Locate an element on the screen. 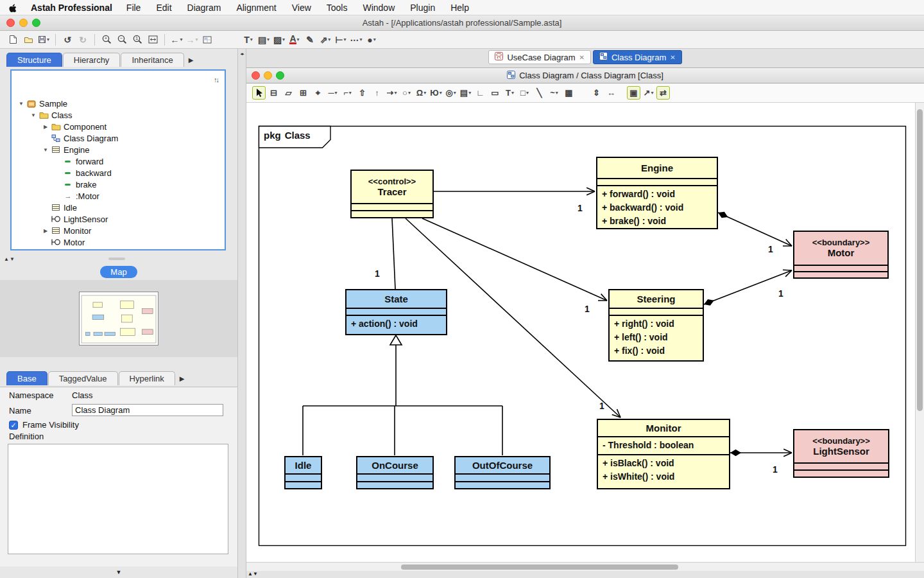 The image size is (924, 578). connect-mode-tool: ↗▾ is located at coordinates (648, 92).